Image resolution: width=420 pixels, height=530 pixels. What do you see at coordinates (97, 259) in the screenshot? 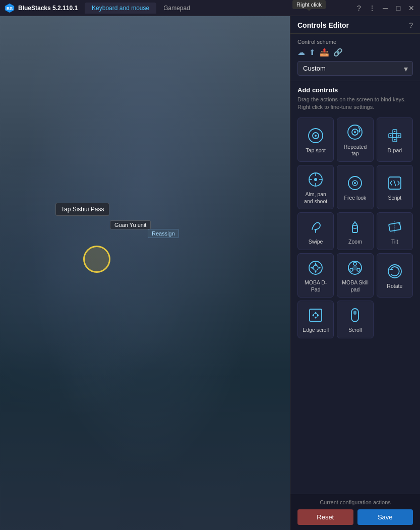
I see `selection-circle` at bounding box center [97, 259].